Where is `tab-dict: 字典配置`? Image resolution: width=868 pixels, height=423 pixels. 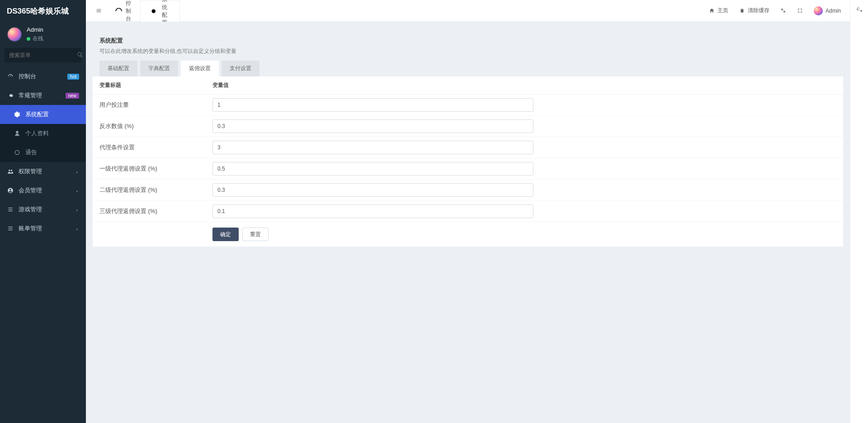 tab-dict: 字典配置 is located at coordinates (159, 69).